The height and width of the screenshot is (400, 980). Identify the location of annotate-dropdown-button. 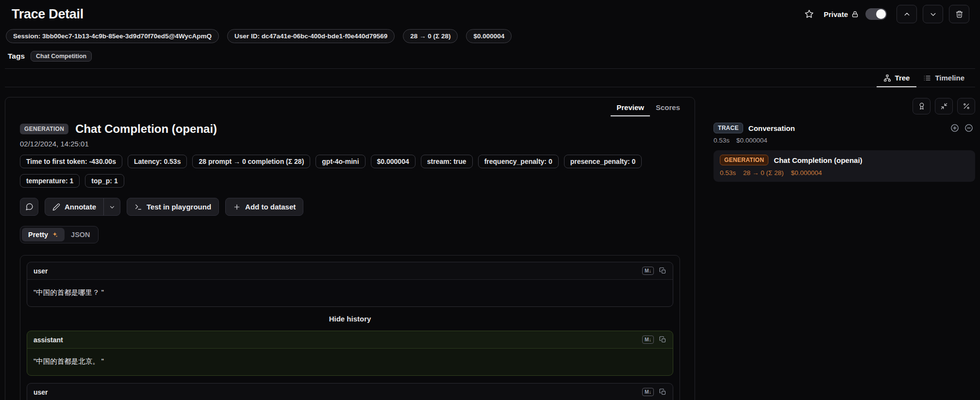
(112, 207).